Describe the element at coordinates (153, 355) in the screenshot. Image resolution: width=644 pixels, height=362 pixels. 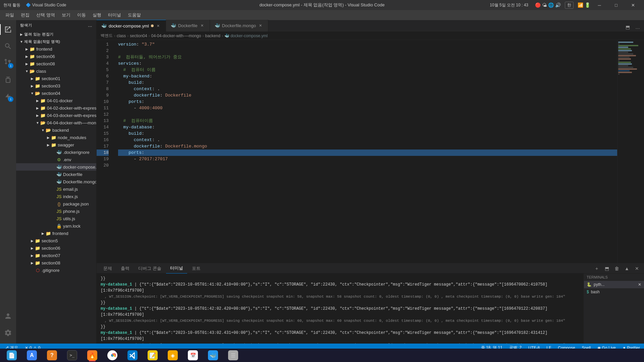
I see `taskbar-app-notes: 📝` at that location.